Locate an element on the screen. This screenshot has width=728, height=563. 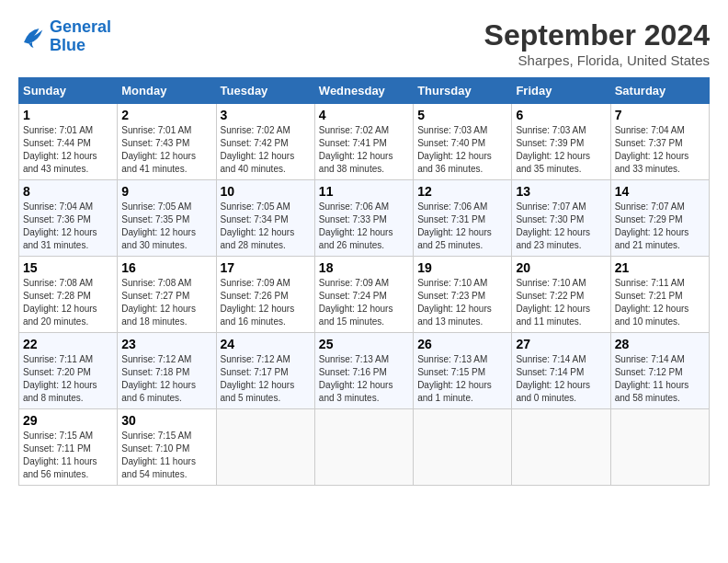
day-number: 30 is located at coordinates (166, 420).